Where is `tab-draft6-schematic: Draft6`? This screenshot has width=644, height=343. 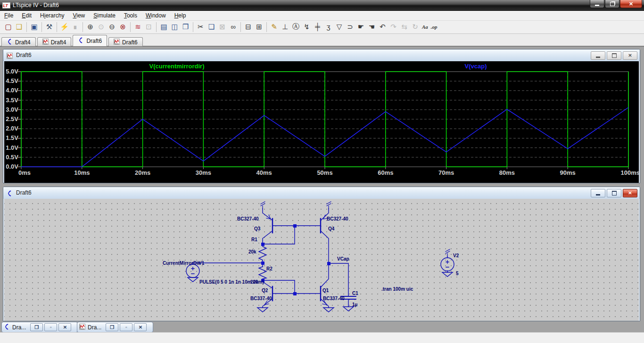 tab-draft6-schematic: Draft6 is located at coordinates (90, 41).